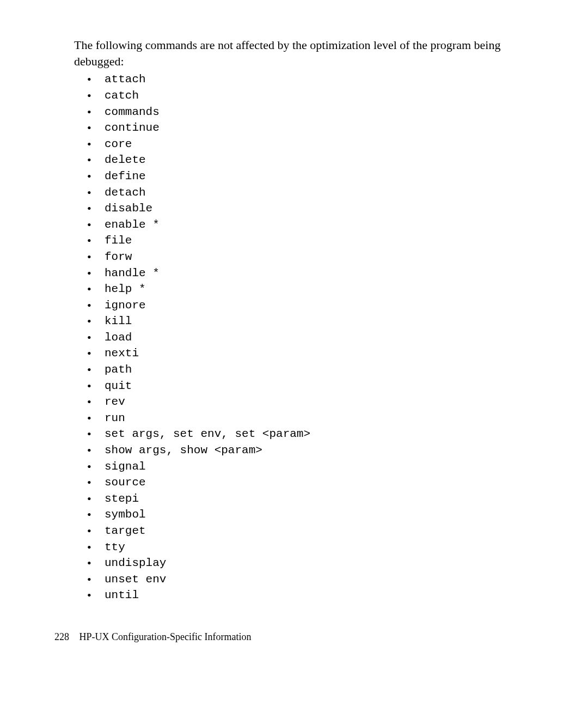  Describe the element at coordinates (311, 257) in the screenshot. I see `list-item: forw` at that location.